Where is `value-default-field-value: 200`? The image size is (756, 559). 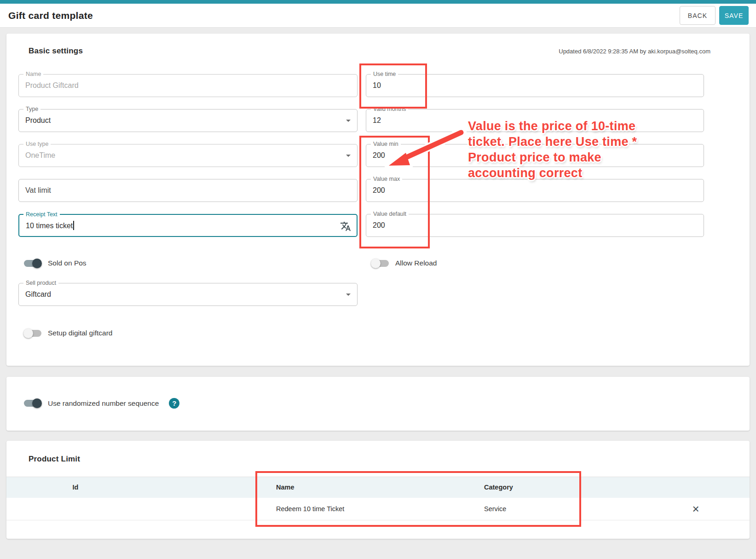 value-default-field-value: 200 is located at coordinates (379, 225).